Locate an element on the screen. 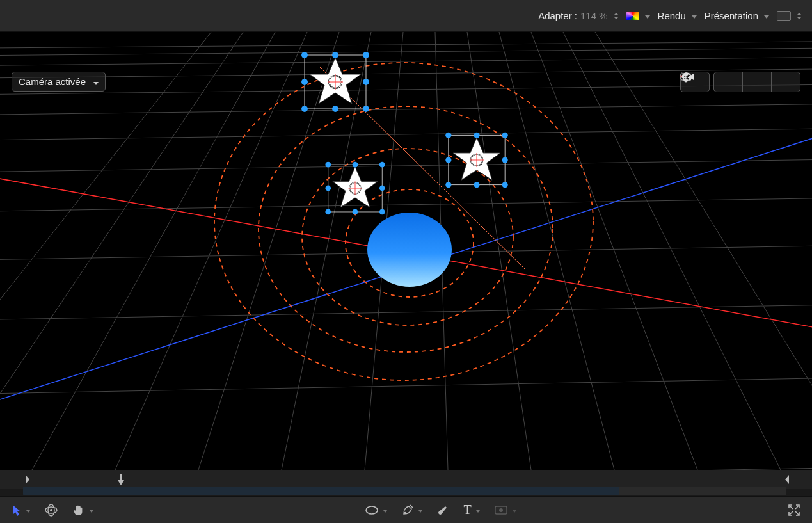 This screenshot has width=812, height=523. zoom-dropdown: Adapter : 114 % is located at coordinates (578, 15).